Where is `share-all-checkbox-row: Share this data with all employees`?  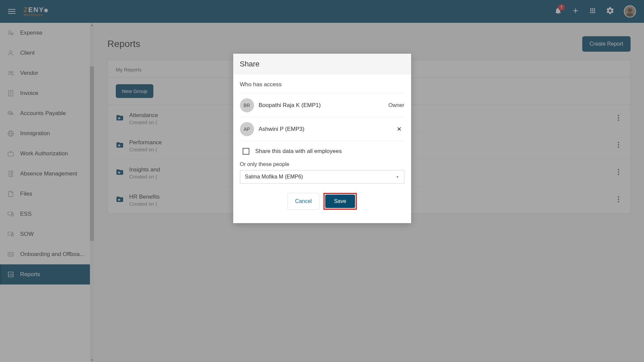
share-all-checkbox-row: Share this data with all employees is located at coordinates (322, 151).